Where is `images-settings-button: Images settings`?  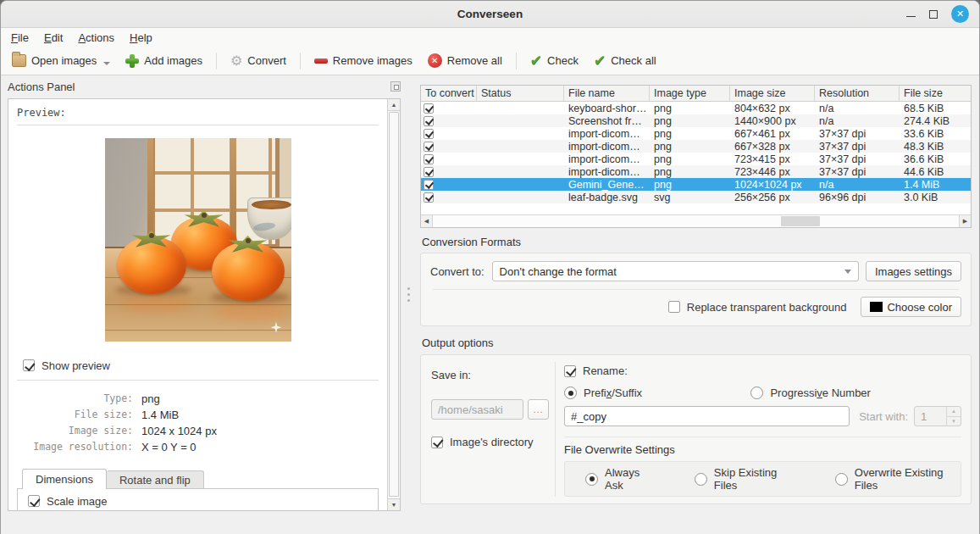
images-settings-button: Images settings is located at coordinates (913, 271).